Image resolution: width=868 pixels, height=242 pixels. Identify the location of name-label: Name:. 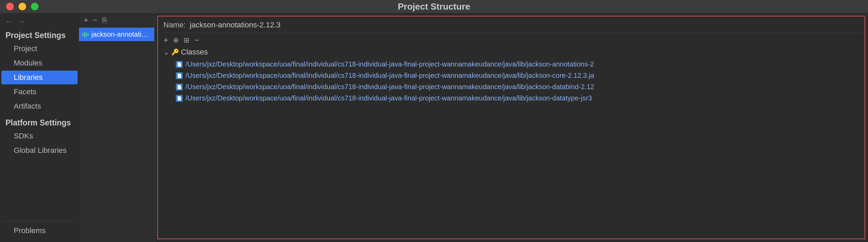
(174, 25).